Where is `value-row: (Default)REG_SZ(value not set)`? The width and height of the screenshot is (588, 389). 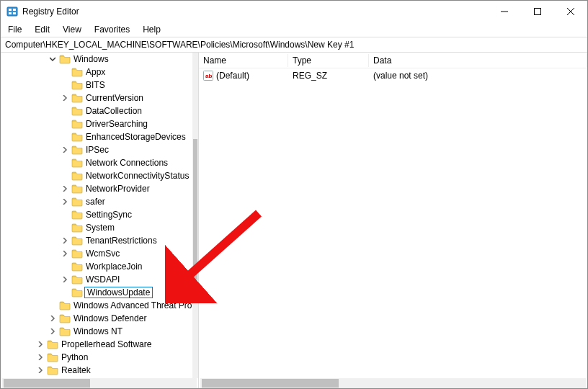 value-row: (Default)REG_SZ(value not set) is located at coordinates (393, 76).